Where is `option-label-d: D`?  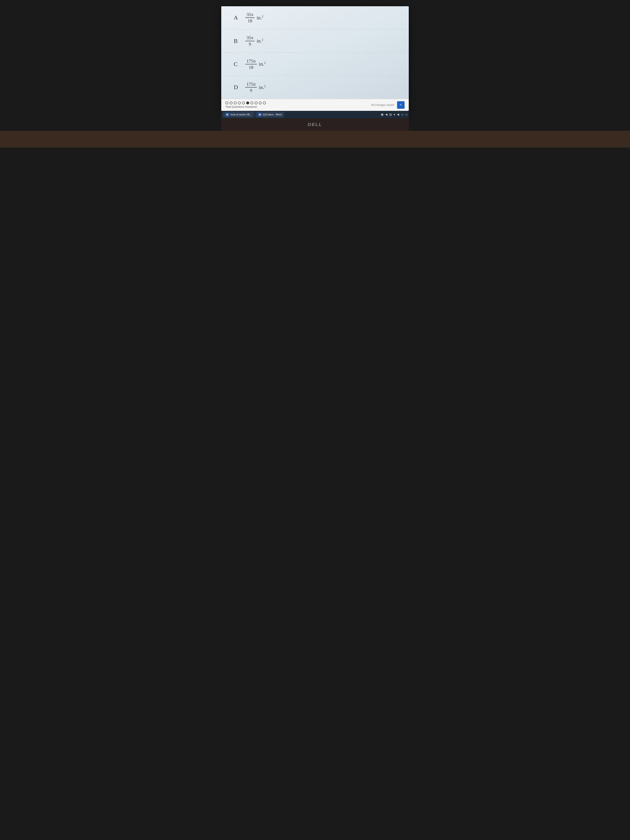
option-label-d: D is located at coordinates (240, 87).